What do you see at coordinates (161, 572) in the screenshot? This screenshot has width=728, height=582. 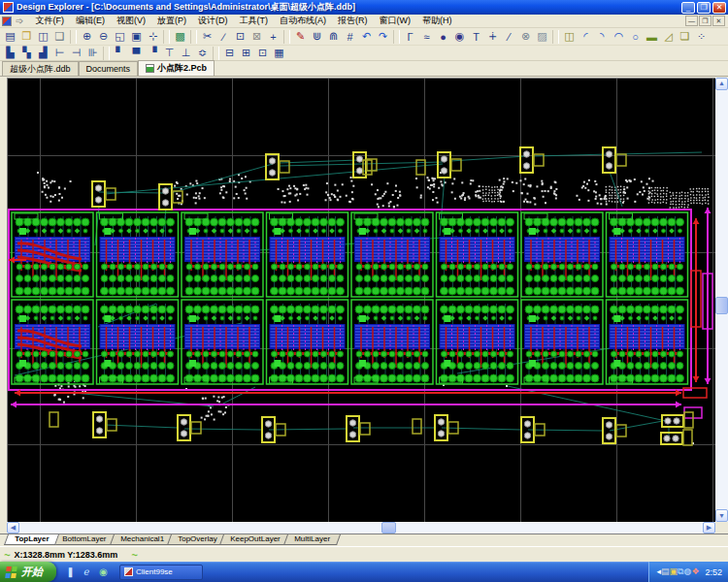 I see `taskbar-app-button: Client99se` at bounding box center [161, 572].